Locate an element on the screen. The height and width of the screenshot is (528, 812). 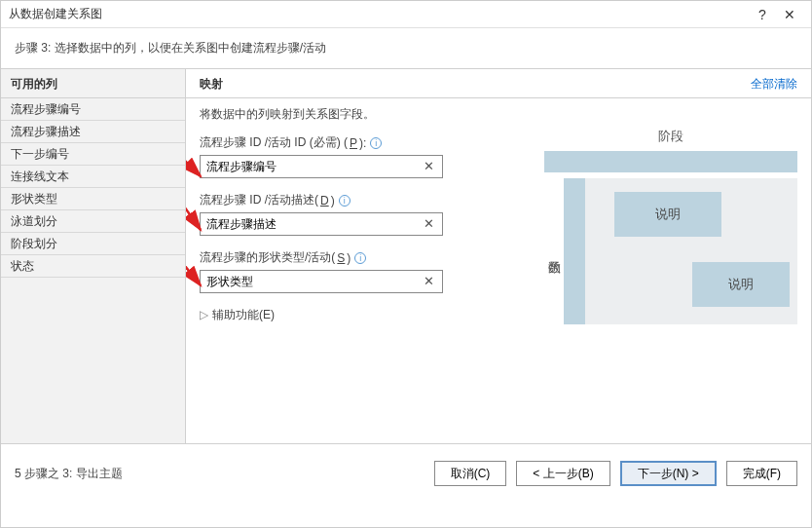
mapping-header: 映射 is located at coordinates (475, 84).